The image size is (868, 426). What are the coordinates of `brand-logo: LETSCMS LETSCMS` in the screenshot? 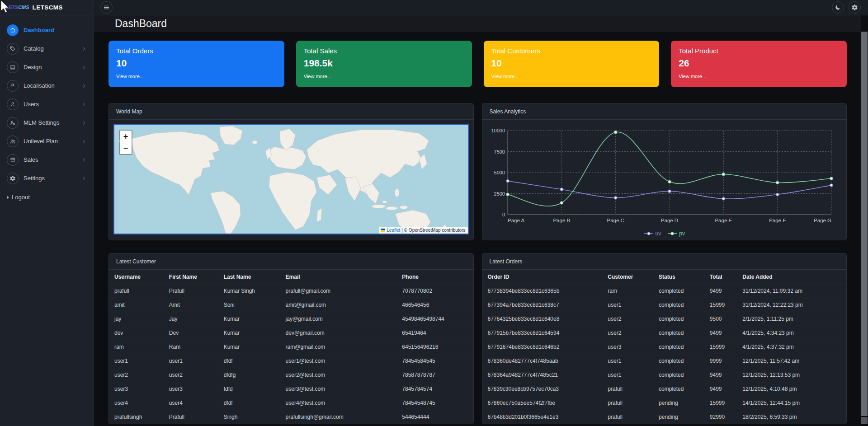 It's located at (47, 8).